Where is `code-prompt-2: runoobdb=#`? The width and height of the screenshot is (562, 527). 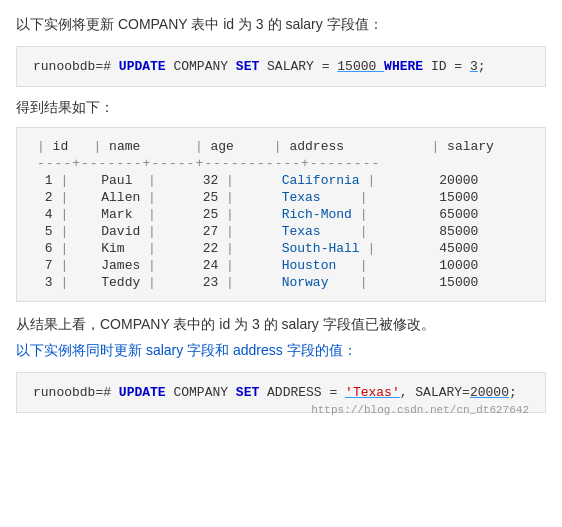
code-prompt-2: runoobdb=# is located at coordinates (76, 392).